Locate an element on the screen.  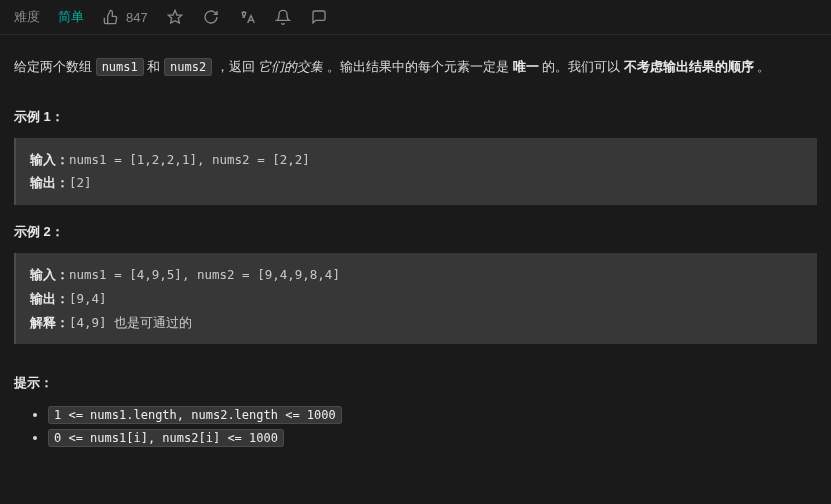
output-value: [2] is located at coordinates (80, 182).